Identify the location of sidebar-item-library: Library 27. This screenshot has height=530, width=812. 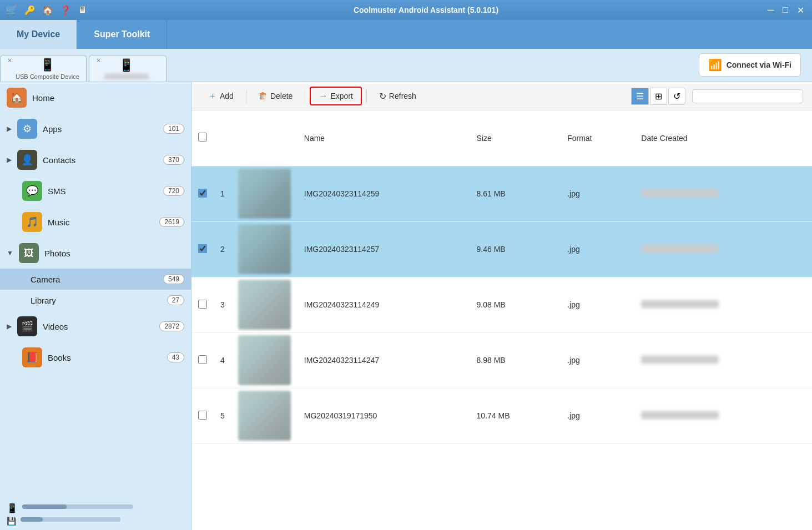
(95, 300).